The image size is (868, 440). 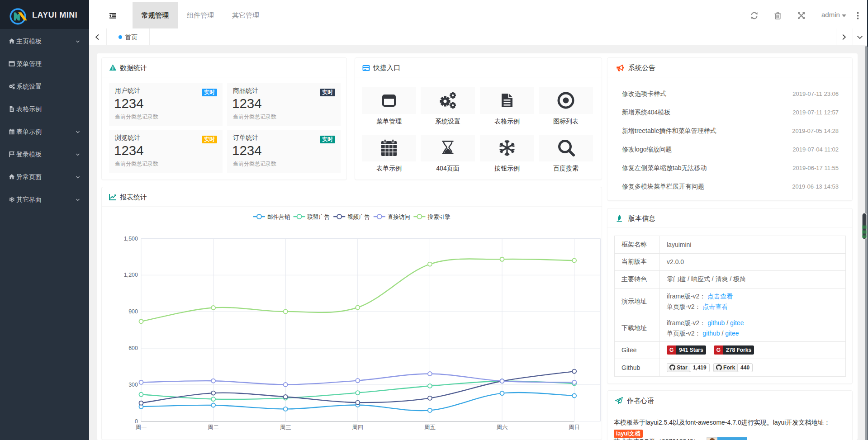 I want to click on svg-text: 周三, so click(x=286, y=427).